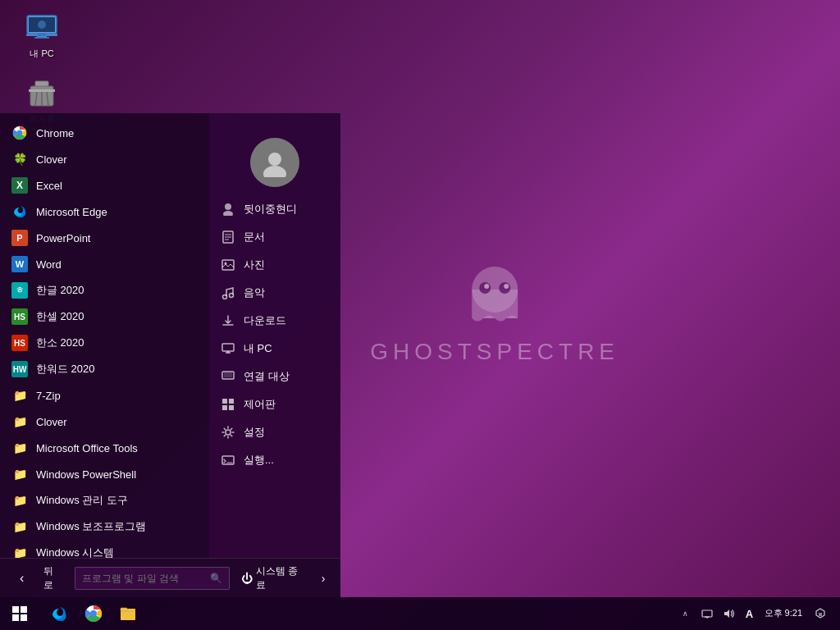  Describe the element at coordinates (228, 349) in the screenshot. I see `mypc-right-icon` at that location.